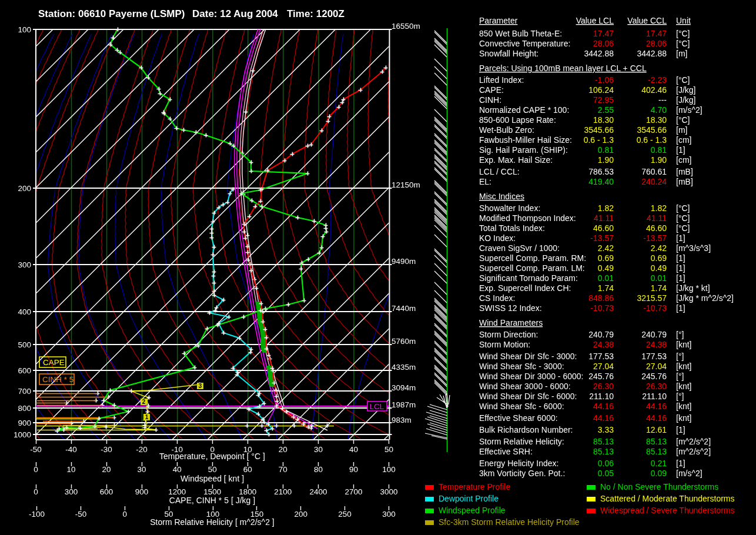 Image resolution: width=756 pixels, height=535 pixels. What do you see at coordinates (526, 430) in the screenshot?
I see `svg-text: Bulk Richardson Number:` at bounding box center [526, 430].